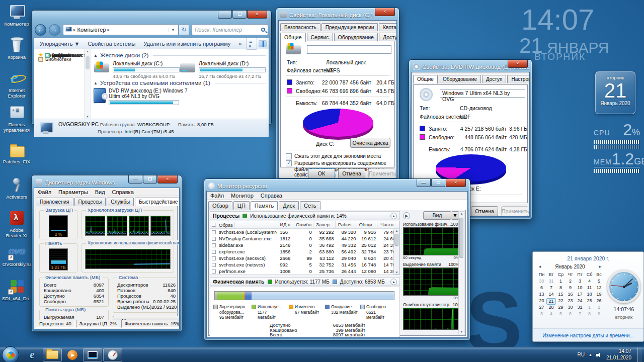 The image size is (644, 362). Describe the element at coordinates (393, 216) in the screenshot. I see `collapse-chevron-icon: ▲` at that location.